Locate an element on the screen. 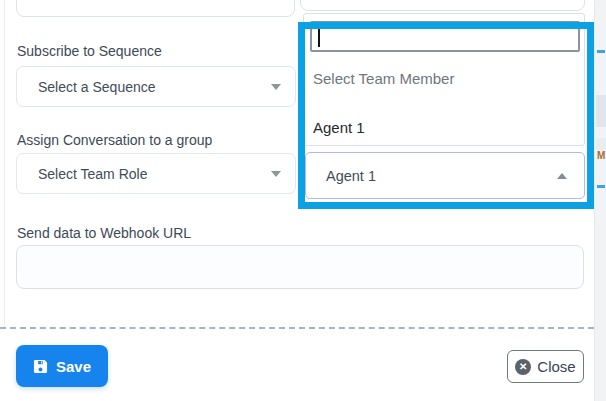  team-role-select-value: Select Team Role is located at coordinates (92, 174).